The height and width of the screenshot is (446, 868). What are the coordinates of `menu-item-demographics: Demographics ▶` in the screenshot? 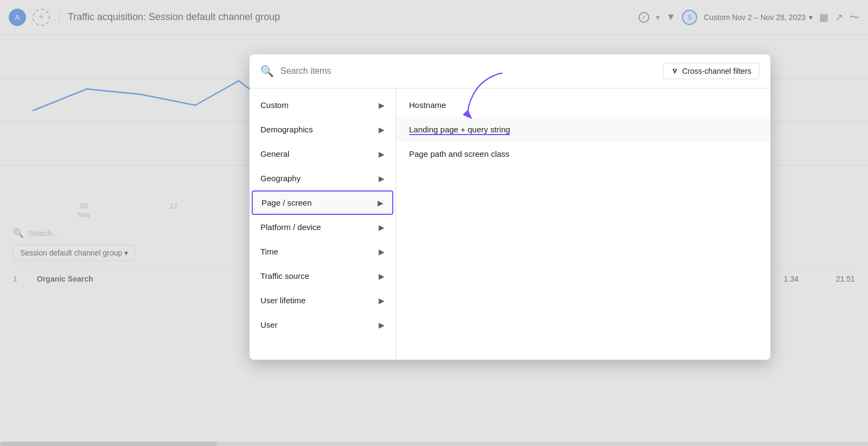 It's located at (322, 129).